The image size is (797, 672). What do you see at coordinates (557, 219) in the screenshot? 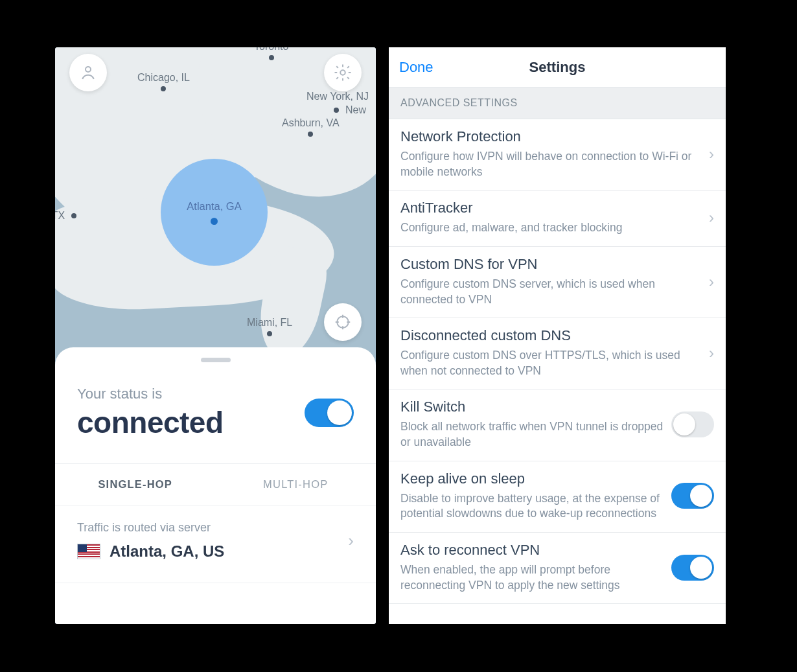
I see `settings-item-1: AntiTrackerConfigure ad, malware, and tr…` at bounding box center [557, 219].